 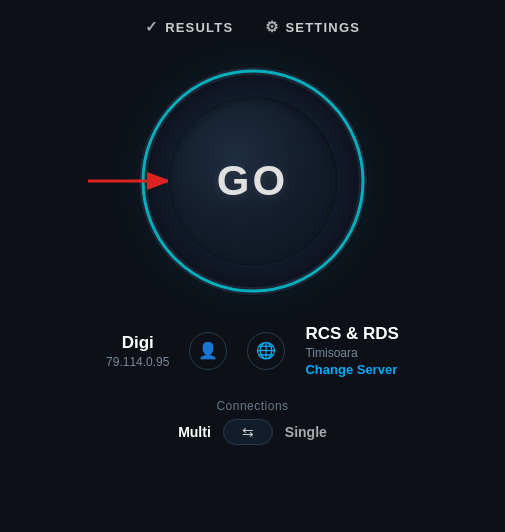 What do you see at coordinates (352, 334) in the screenshot?
I see `server-name: RCS & RDS` at bounding box center [352, 334].